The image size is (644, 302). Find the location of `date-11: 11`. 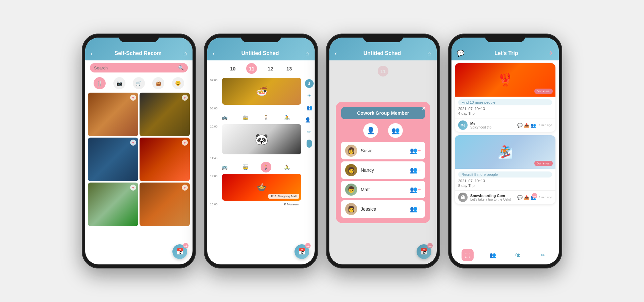

date-11: 11 is located at coordinates (252, 68).